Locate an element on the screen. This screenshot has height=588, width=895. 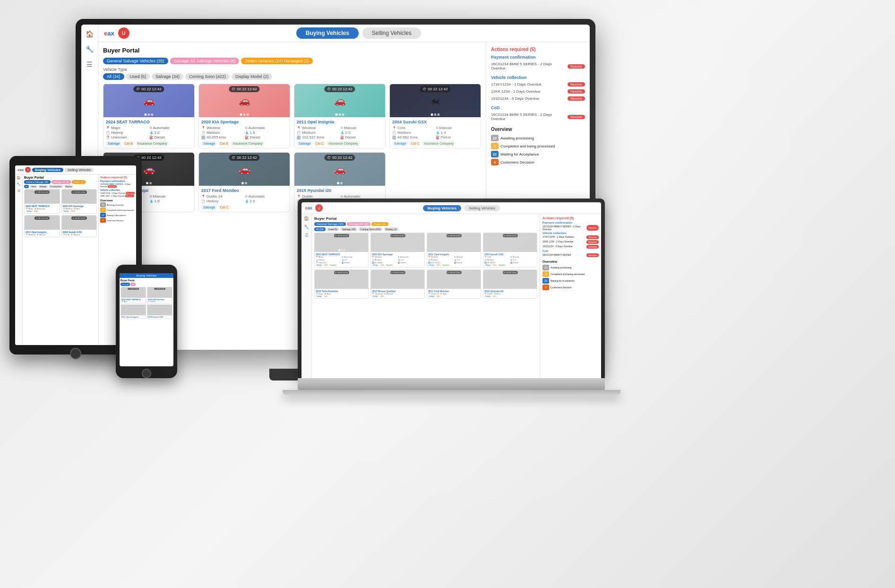
laptop-timer-5: ⏱ 00 22 12:42 is located at coordinates (341, 272).